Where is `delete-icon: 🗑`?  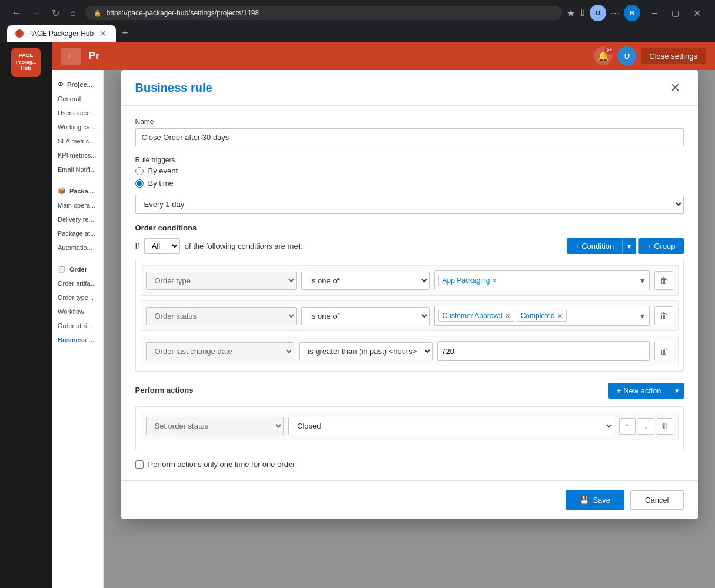 delete-icon: 🗑 is located at coordinates (664, 280).